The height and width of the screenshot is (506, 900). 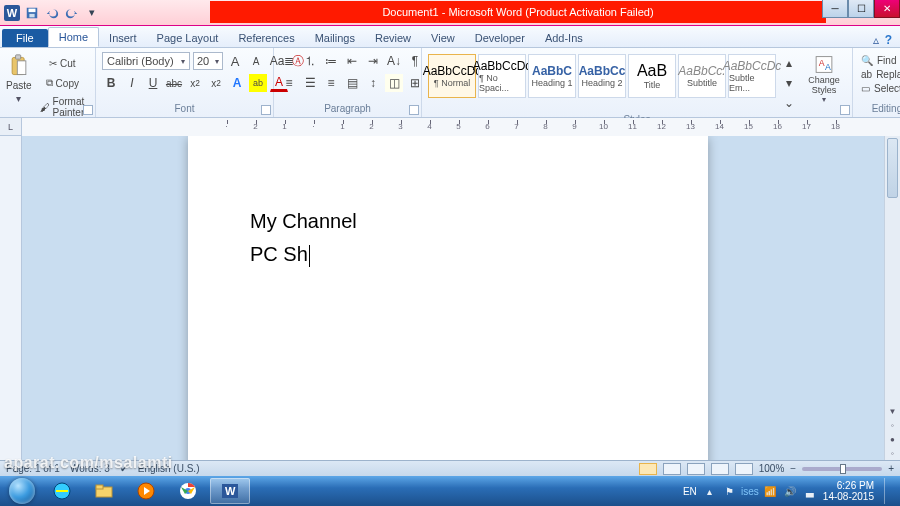 What do you see at coordinates (394, 83) in the screenshot?
I see `shading-button: ◫` at bounding box center [394, 83].